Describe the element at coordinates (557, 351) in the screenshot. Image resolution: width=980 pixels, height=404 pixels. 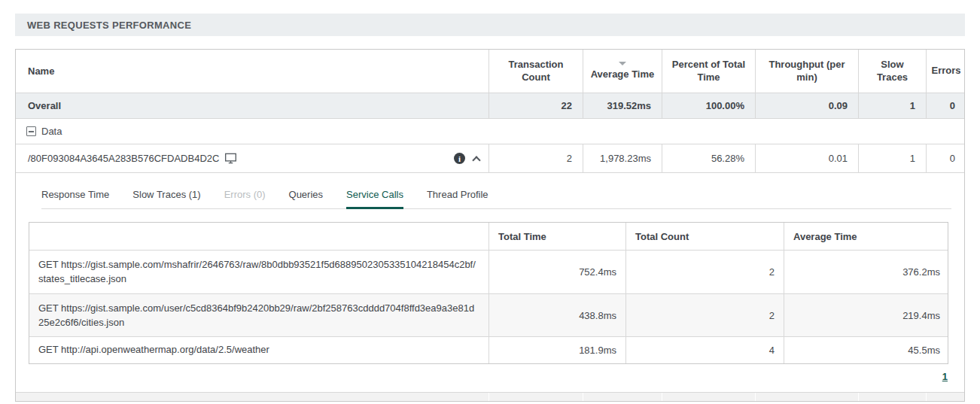
I see `service-call-total-time: 181.9ms` at that location.